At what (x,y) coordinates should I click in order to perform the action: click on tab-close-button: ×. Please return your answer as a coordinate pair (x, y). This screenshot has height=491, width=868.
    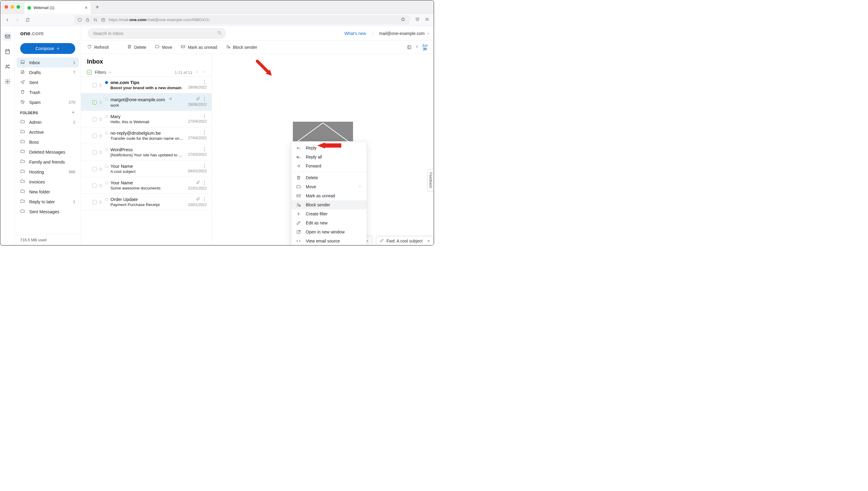
    Looking at the image, I should click on (86, 8).